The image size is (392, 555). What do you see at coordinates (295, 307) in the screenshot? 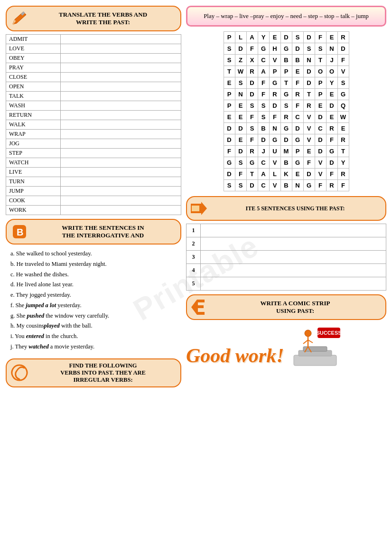
I see `section-comic-title: WRITE A COMIC STRIP USING PAST:` at bounding box center [295, 307].